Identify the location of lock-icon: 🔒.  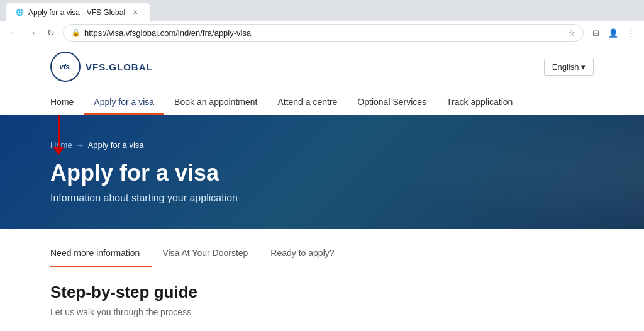
(75, 33).